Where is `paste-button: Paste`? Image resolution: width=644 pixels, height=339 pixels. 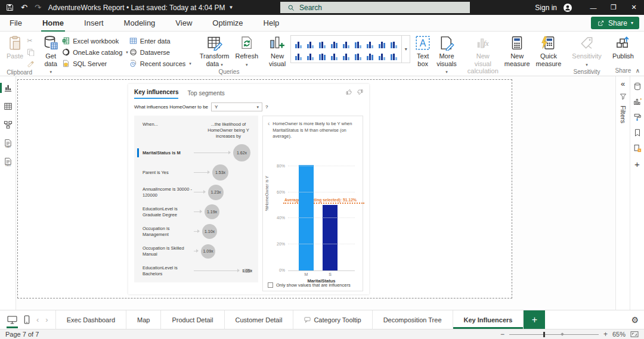 paste-button: Paste is located at coordinates (15, 48).